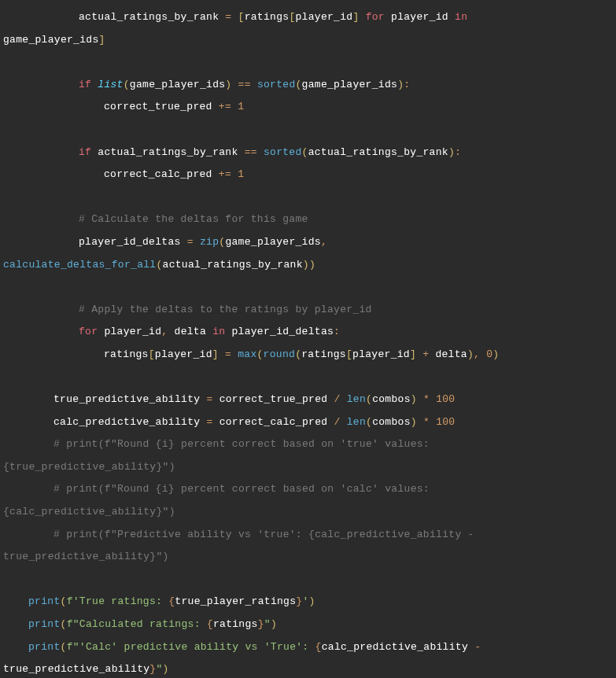 The image size is (616, 678). What do you see at coordinates (308, 153) in the screenshot?
I see `code-line: if actual_ratings_by_rank == sorted(actu…` at bounding box center [308, 153].